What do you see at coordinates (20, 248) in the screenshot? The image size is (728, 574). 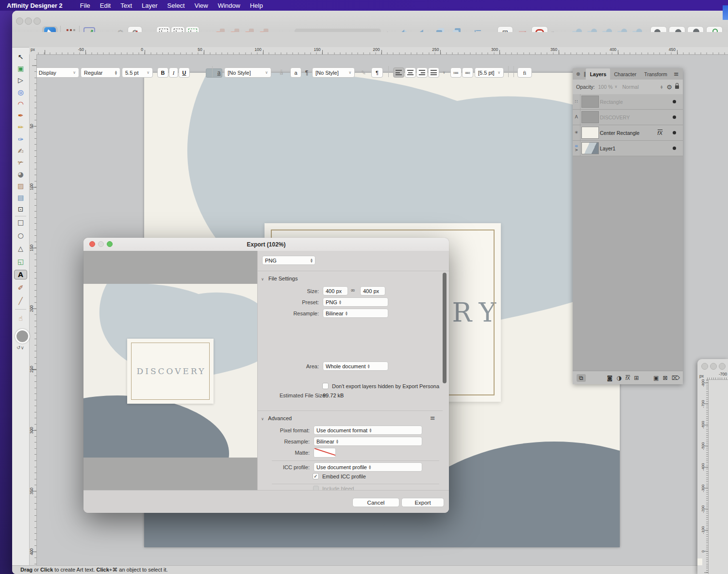 I see `triangle-tool: △` at bounding box center [20, 248].